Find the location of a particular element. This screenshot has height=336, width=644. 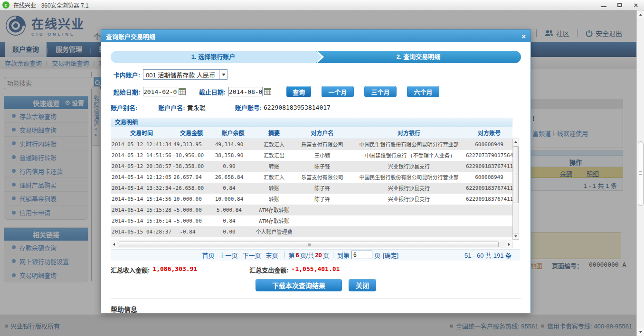

vertical-scroll-thumb is located at coordinates (516, 175).